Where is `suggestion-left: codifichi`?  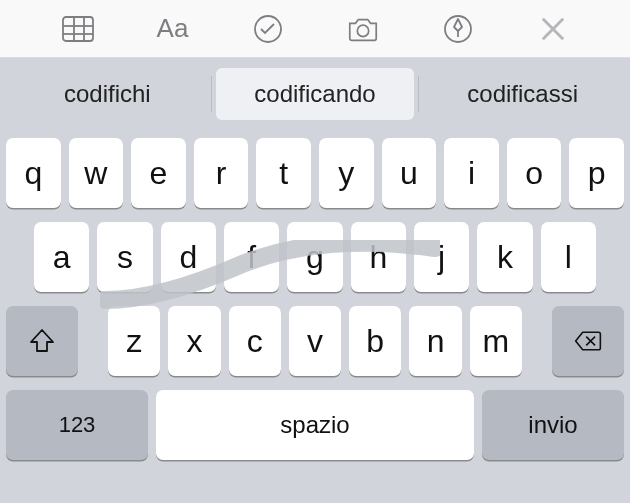
suggestion-left: codifichi is located at coordinates (108, 94).